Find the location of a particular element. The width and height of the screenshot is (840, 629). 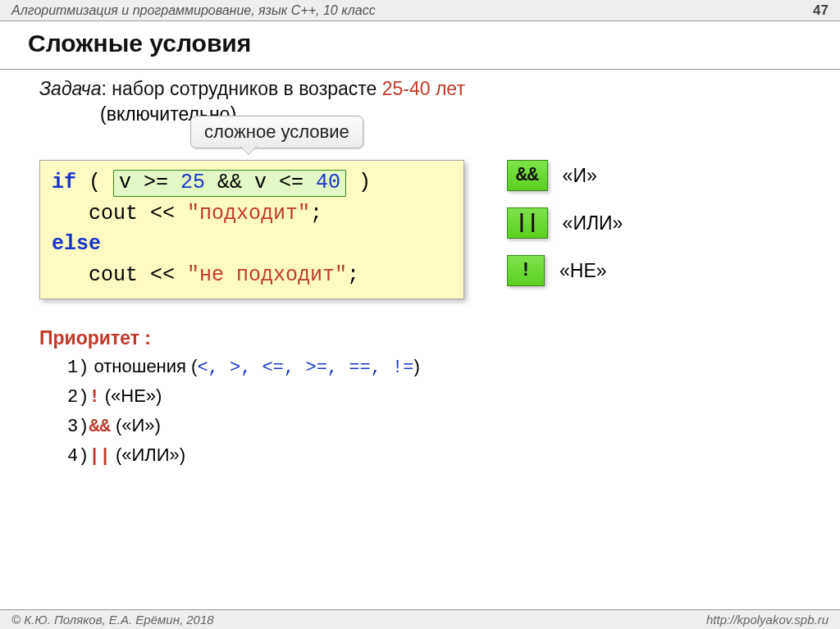

paren-close: ) is located at coordinates (358, 182).